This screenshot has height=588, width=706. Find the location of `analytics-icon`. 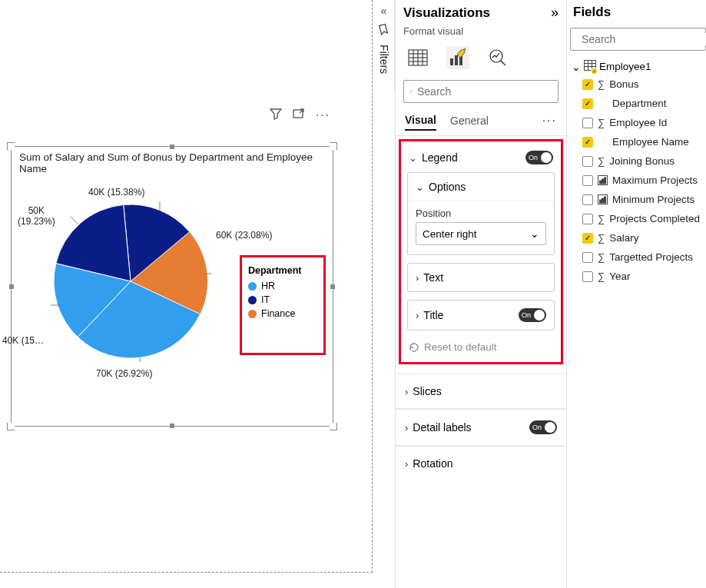

analytics-icon is located at coordinates (498, 58).